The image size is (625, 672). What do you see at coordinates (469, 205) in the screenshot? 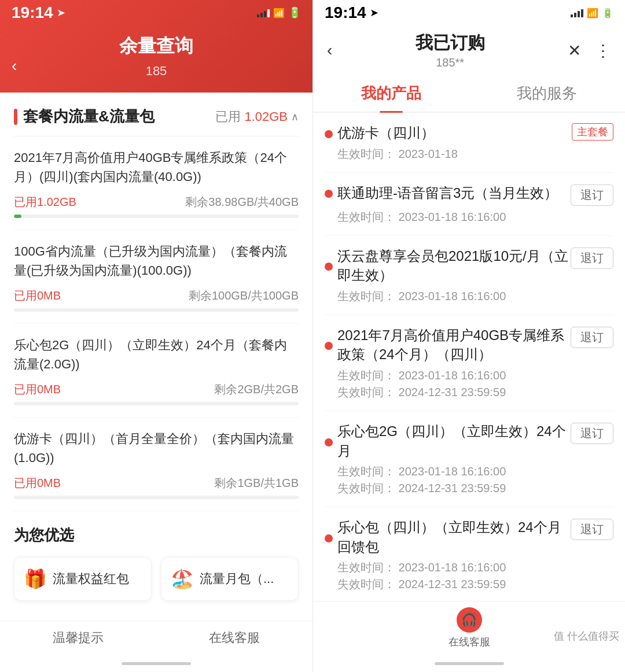
I see `product-item-2: 联通助理-语音留言3元（当月生效） 退订 生效时间： 2023-01-18 16…` at bounding box center [469, 205].